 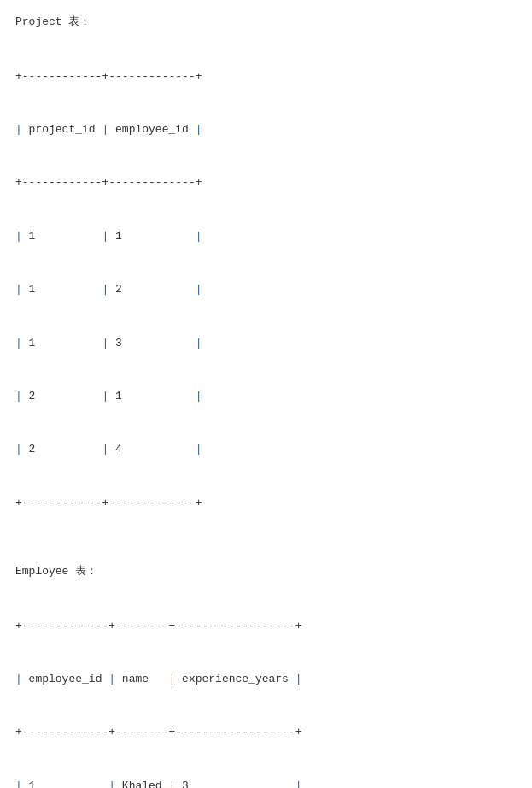 What do you see at coordinates (266, 21) in the screenshot?
I see `project-title: Project 表：` at bounding box center [266, 21].